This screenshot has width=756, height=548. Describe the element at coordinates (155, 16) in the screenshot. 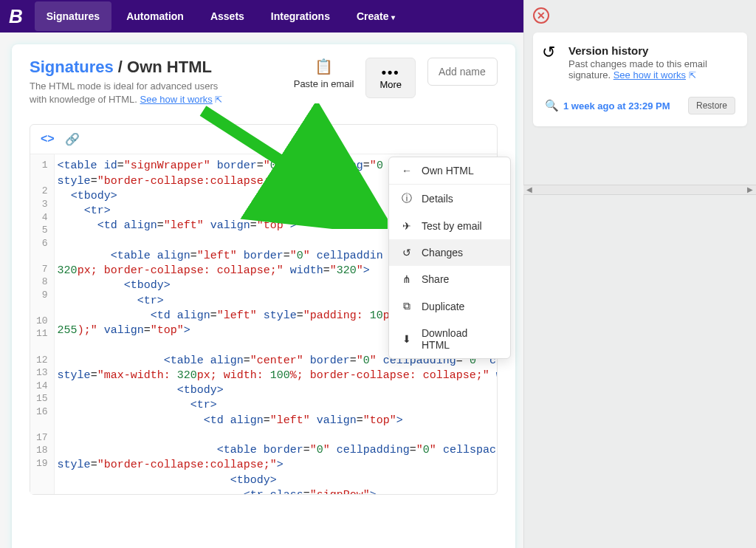

I see `nav-automation: Automation` at that location.